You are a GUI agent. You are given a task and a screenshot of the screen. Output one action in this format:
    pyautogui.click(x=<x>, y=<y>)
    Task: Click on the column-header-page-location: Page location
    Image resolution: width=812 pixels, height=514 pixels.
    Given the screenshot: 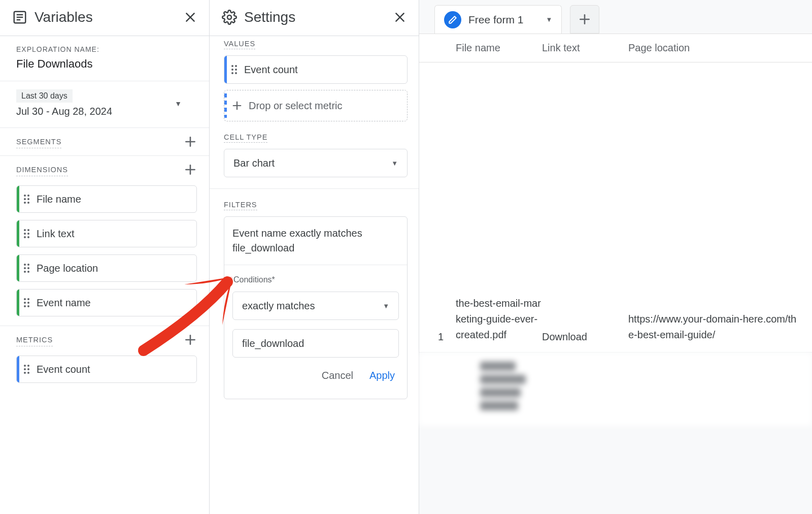 What is the action you would take?
    pyautogui.click(x=720, y=48)
    